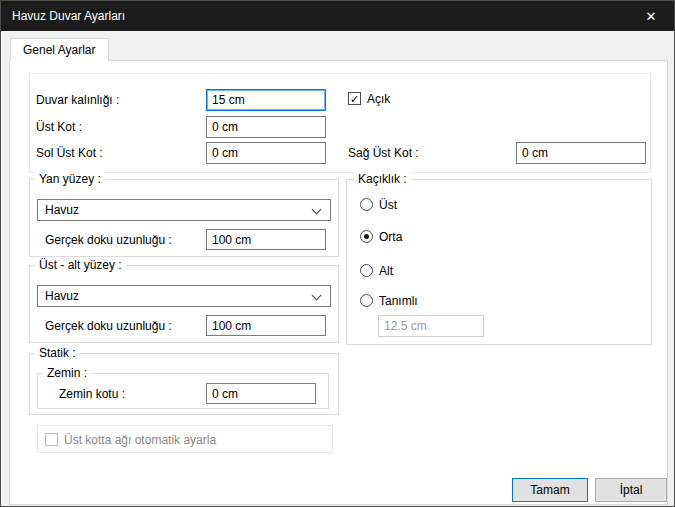  I want to click on yan-yuzey-dropdown-value: Havuz, so click(62, 210).